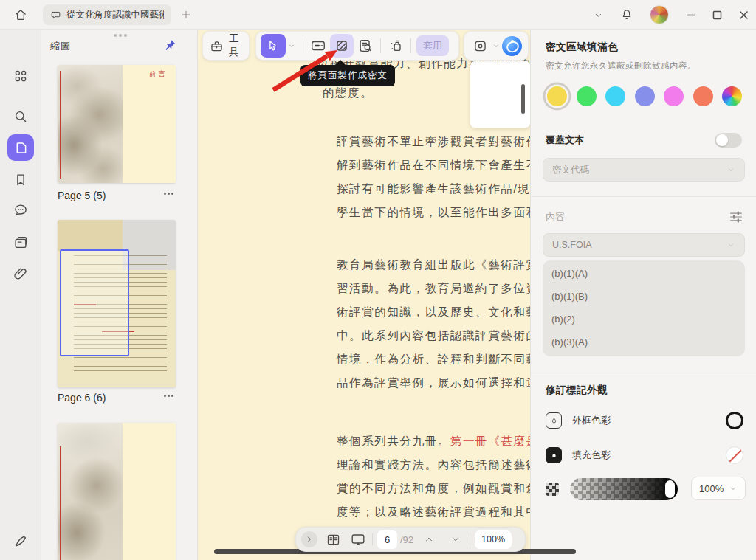 The image size is (756, 560). Describe the element at coordinates (644, 308) in the screenshot. I see `foia-exemption-list: (b)(1)(A) (b)(1)(B) (b)(2) (b)(3)(A)` at that location.